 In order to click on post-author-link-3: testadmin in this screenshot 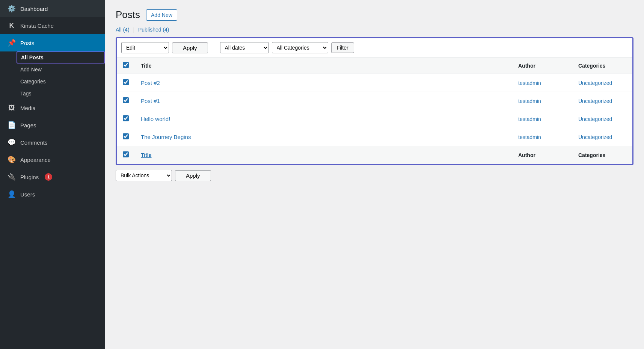, I will do `click(529, 119)`.